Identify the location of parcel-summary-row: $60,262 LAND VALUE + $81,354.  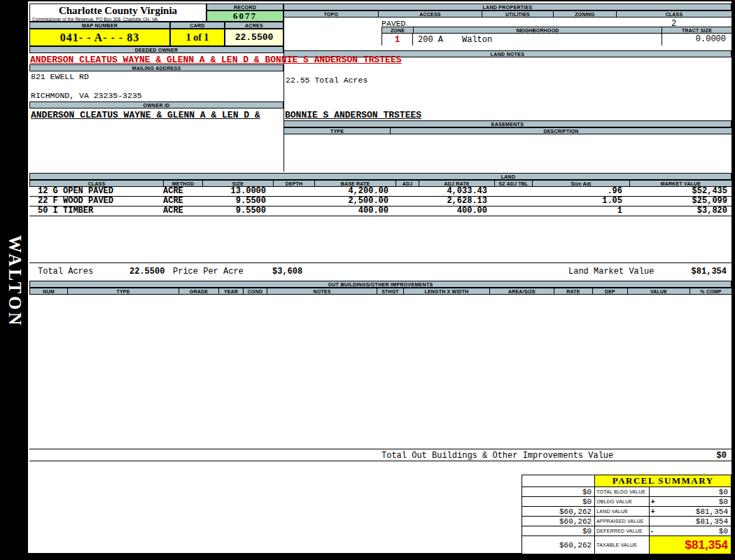
(627, 512).